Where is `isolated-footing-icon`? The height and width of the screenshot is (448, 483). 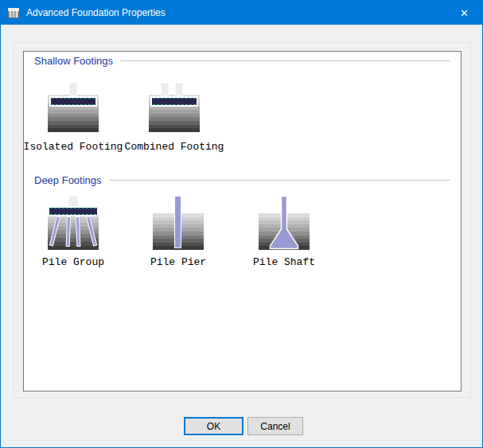
isolated-footing-icon is located at coordinates (73, 107).